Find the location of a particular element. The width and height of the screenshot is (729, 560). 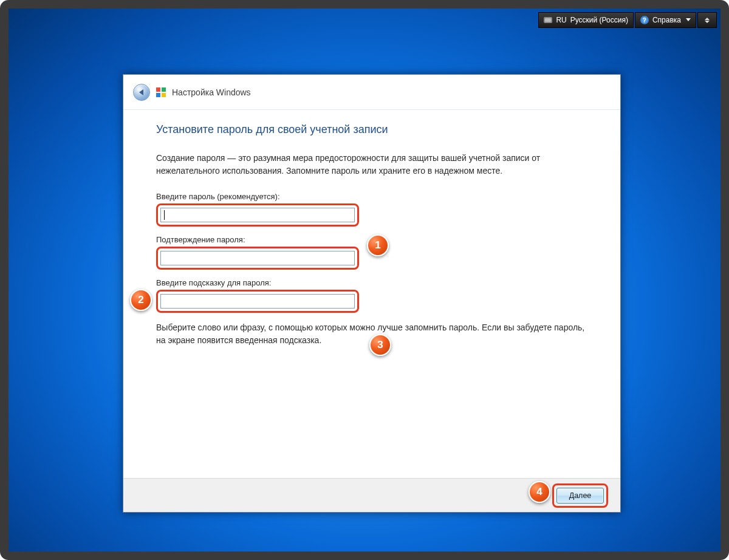

next-button-highlight: Далее is located at coordinates (580, 496).